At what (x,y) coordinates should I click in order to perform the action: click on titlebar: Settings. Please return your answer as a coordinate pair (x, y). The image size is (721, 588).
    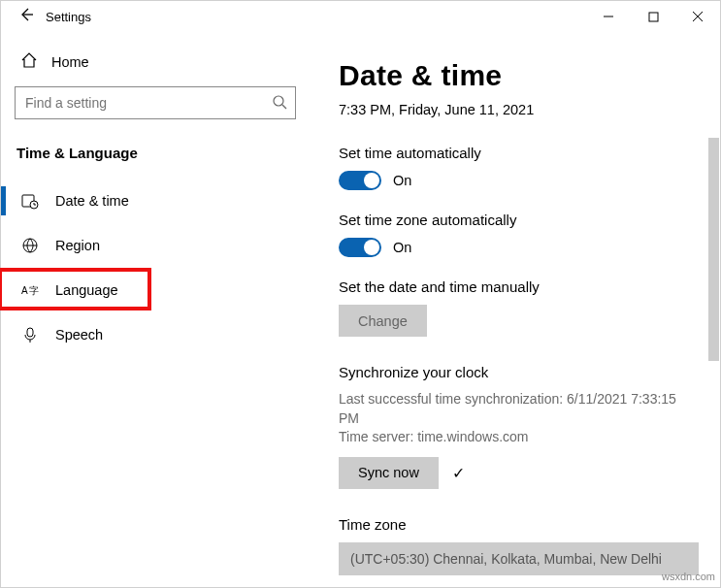
    Looking at the image, I should click on (361, 16).